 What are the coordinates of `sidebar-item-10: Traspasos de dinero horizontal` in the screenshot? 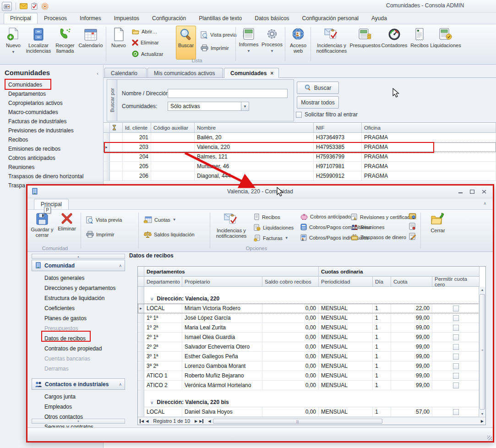 It's located at (46, 176).